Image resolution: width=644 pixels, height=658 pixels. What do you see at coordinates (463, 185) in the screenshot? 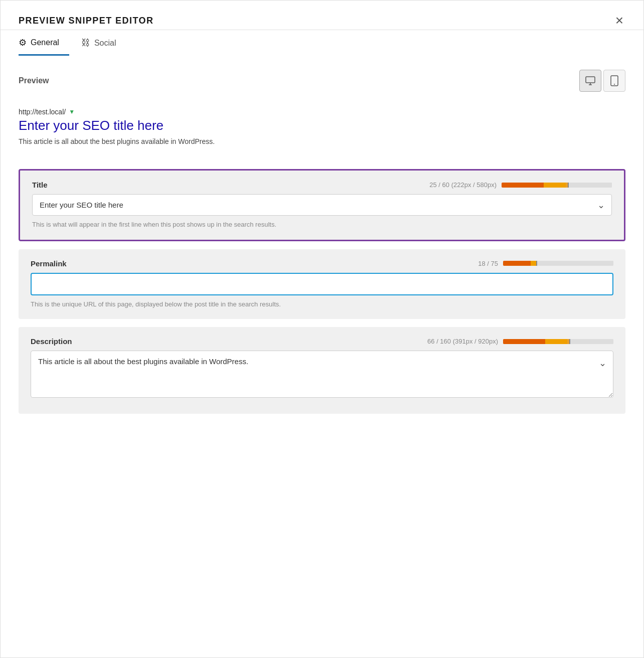
I see `title-counter-text: 25 / 60 (222px / 580px)` at bounding box center [463, 185].